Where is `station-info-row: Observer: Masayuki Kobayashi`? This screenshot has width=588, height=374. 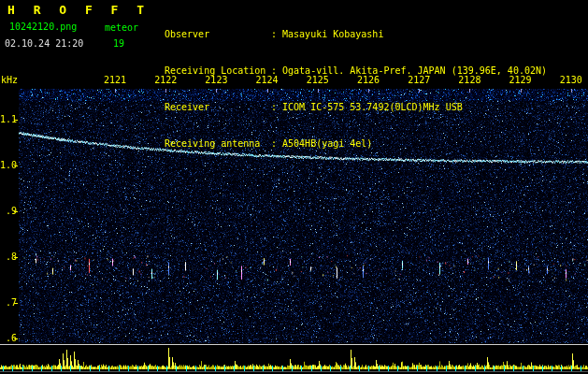
station-info-row: Observer: Masayuki Kobayashi is located at coordinates (355, 34).